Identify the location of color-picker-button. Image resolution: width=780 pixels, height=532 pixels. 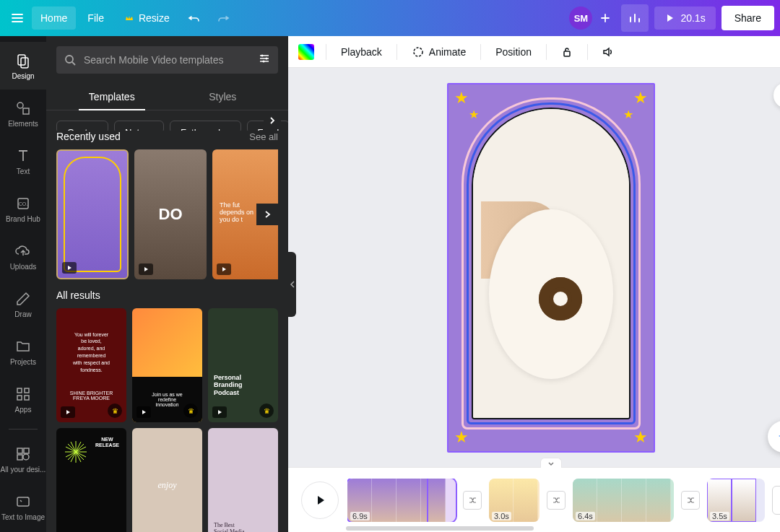
(306, 52).